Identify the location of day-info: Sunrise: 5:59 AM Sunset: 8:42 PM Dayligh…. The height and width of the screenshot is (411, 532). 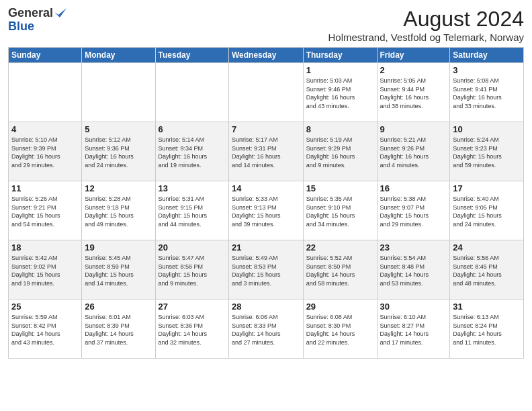
(45, 330).